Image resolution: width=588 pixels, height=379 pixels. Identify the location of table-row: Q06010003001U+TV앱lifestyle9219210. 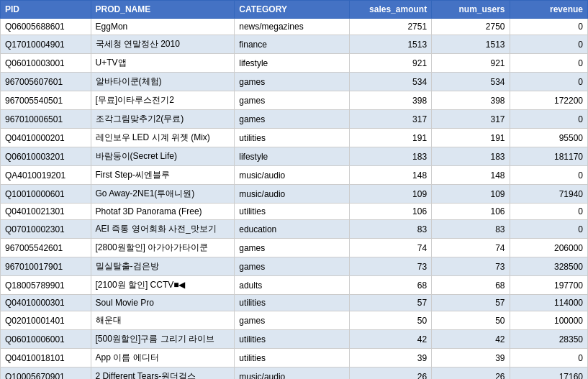
(294, 63).